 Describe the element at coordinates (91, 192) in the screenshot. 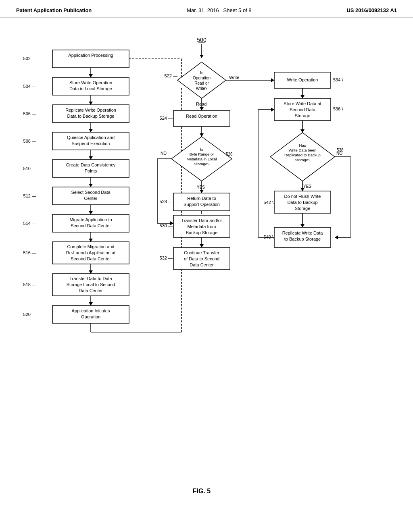

I see `svg-text: Select Second Data` at that location.